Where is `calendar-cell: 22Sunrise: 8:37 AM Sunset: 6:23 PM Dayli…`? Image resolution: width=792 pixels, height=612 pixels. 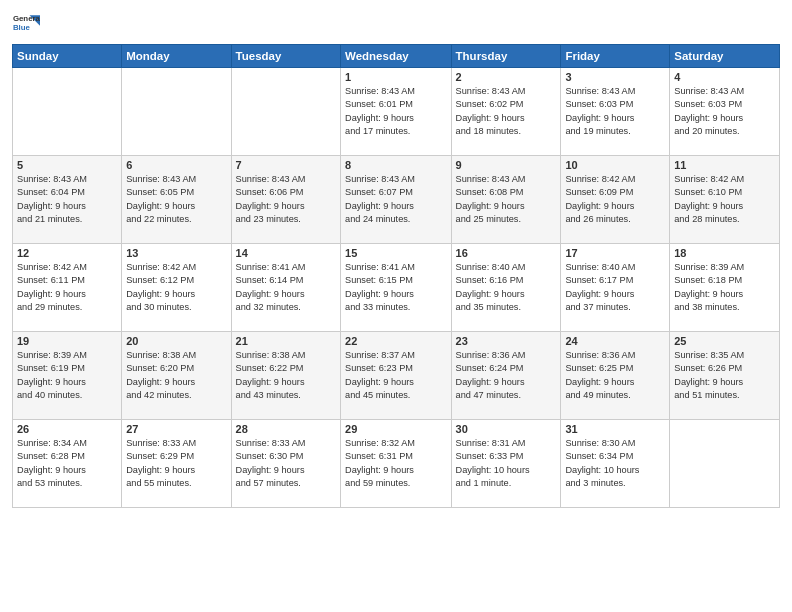 calendar-cell: 22Sunrise: 8:37 AM Sunset: 6:23 PM Dayli… is located at coordinates (396, 376).